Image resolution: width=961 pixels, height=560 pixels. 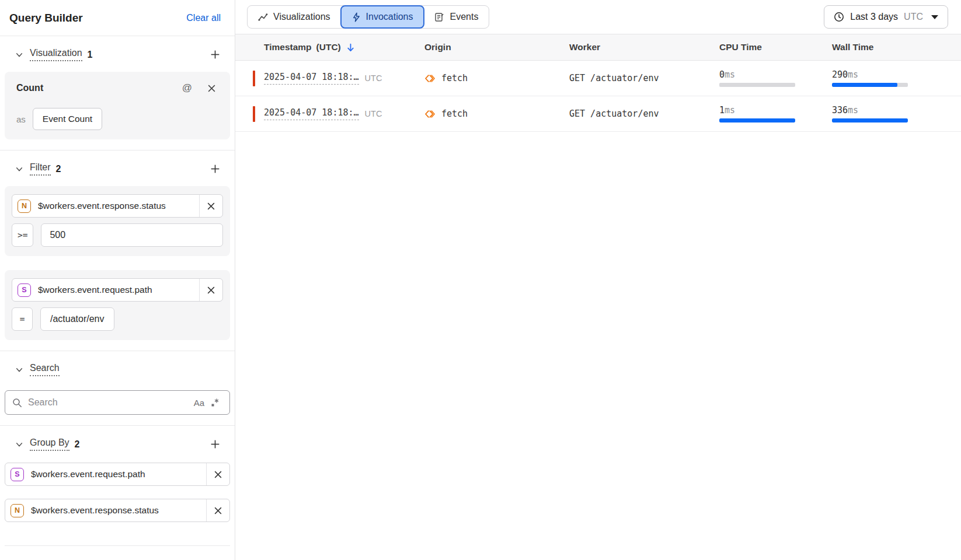 What do you see at coordinates (117, 510) in the screenshot?
I see `group-by-field-selector: N $workers.event.response.status` at bounding box center [117, 510].